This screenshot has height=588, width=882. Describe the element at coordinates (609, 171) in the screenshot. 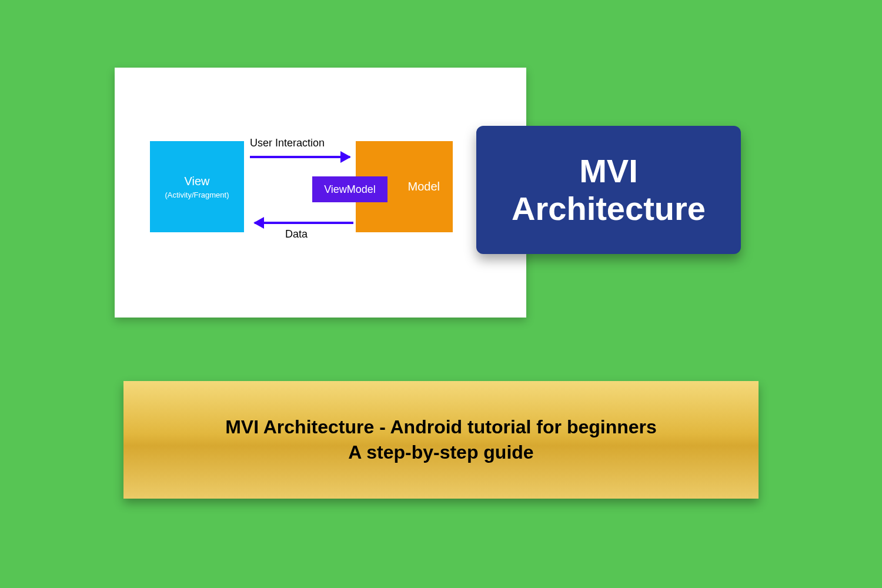

I see `title-card-line1: MVI` at that location.